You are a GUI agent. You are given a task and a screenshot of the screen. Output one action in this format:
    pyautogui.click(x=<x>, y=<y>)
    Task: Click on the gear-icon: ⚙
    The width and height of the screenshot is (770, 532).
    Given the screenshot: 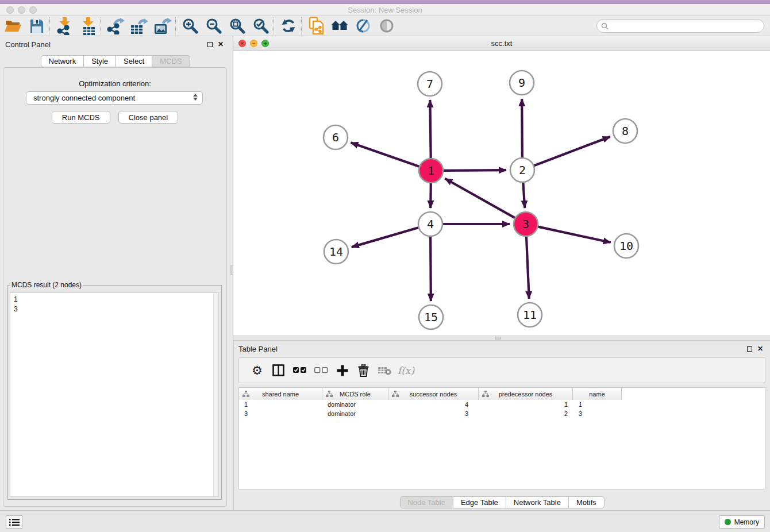 What is the action you would take?
    pyautogui.click(x=257, y=370)
    